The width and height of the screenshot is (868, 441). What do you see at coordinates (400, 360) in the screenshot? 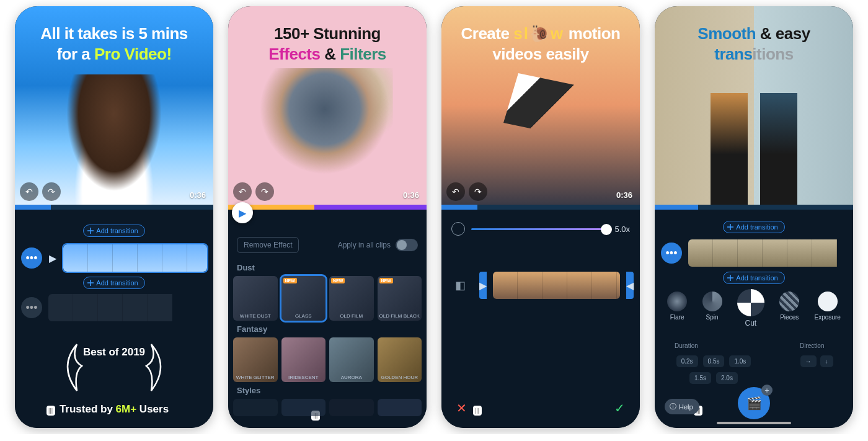
I see `effect-thumb: GOLDEN HOUR` at bounding box center [400, 360].